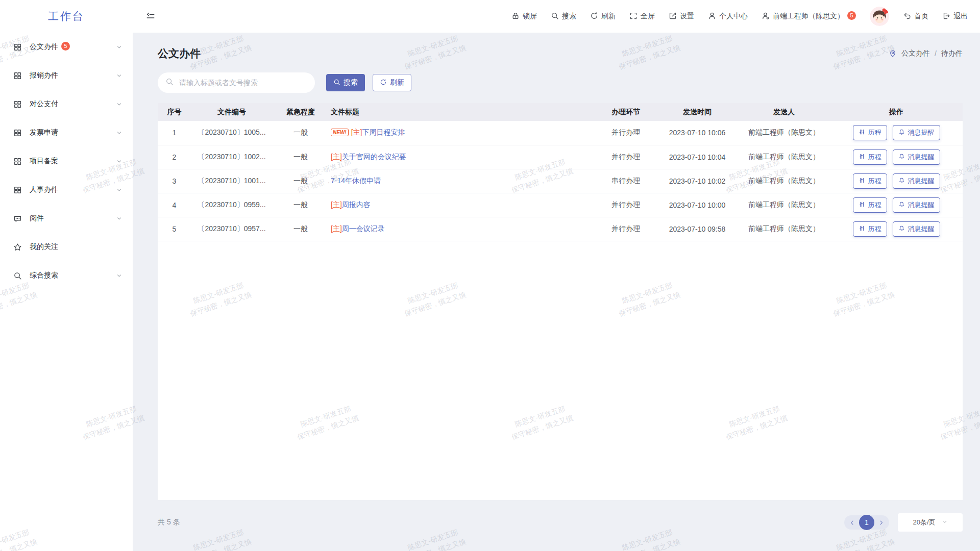 The height and width of the screenshot is (551, 980). I want to click on column-header: 紧急程度, so click(301, 112).